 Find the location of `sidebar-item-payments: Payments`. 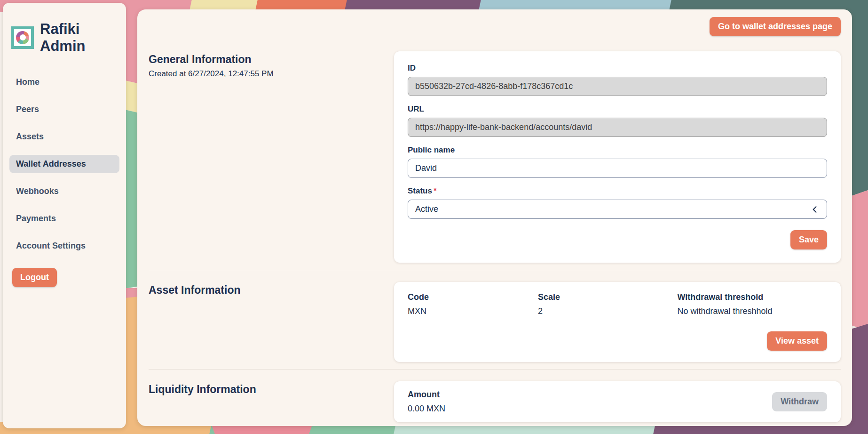

sidebar-item-payments: Payments is located at coordinates (64, 218).